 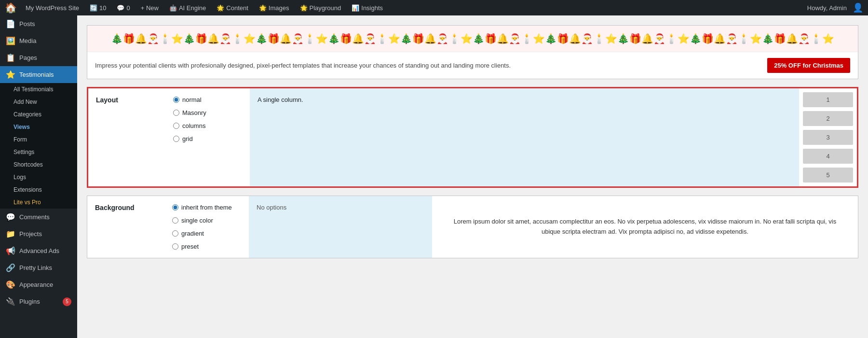 What do you see at coordinates (828, 99) in the screenshot?
I see `col-btn-1: 1` at bounding box center [828, 99].